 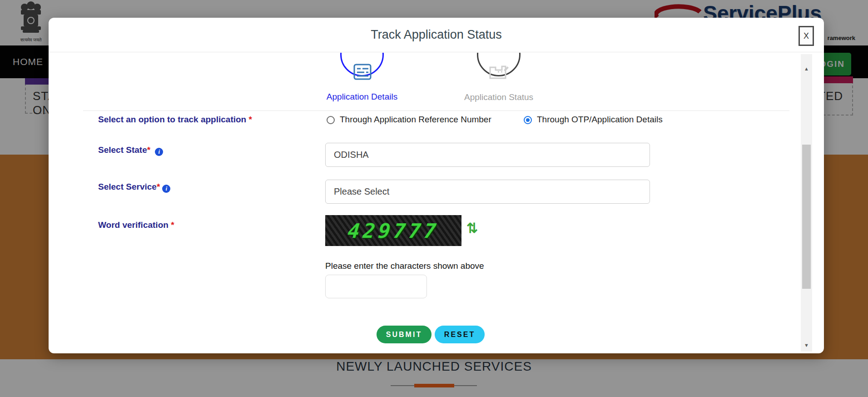 What do you see at coordinates (807, 203) in the screenshot?
I see `modal-scrollbar: ▲ ▼` at bounding box center [807, 203].